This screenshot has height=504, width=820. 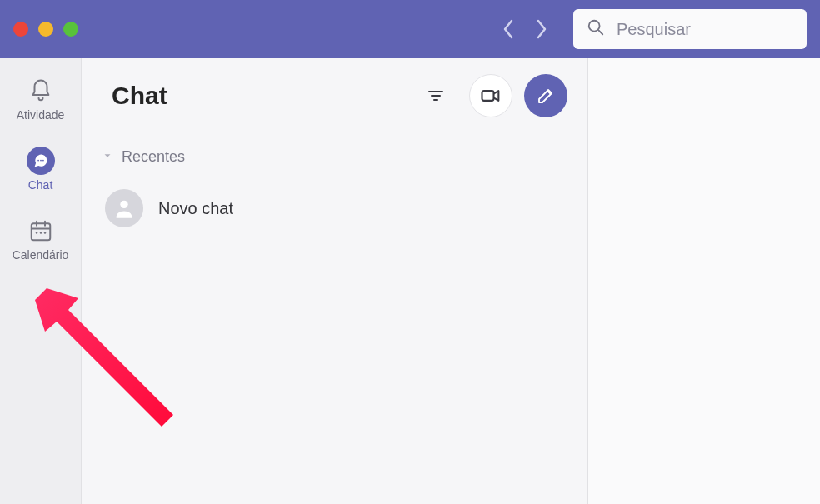 What do you see at coordinates (46, 29) in the screenshot?
I see `minimize-window-button` at bounding box center [46, 29].